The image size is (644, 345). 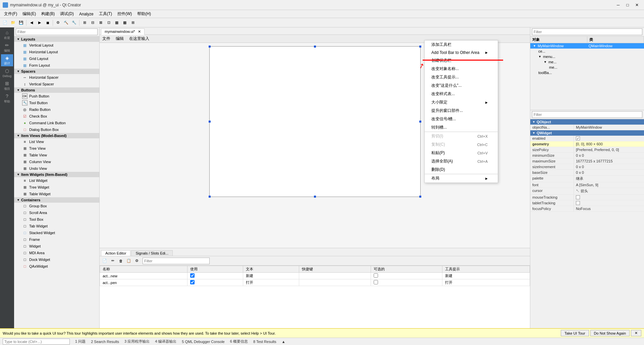 I want to click on widget-widget: □ Widget, so click(x=57, y=246).